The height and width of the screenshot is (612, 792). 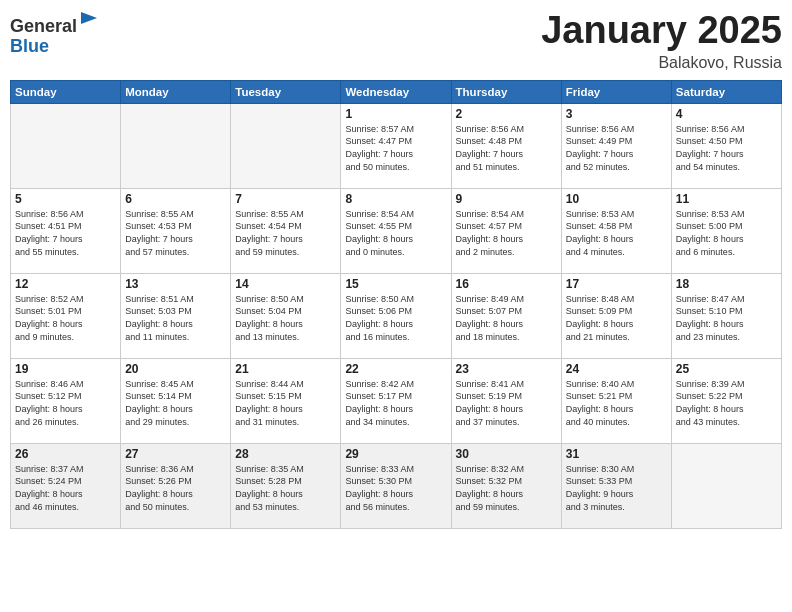 What do you see at coordinates (286, 488) in the screenshot?
I see `day-info: Sunrise: 8:35 AMSunset: 5:28 PMDaylight:…` at bounding box center [286, 488].